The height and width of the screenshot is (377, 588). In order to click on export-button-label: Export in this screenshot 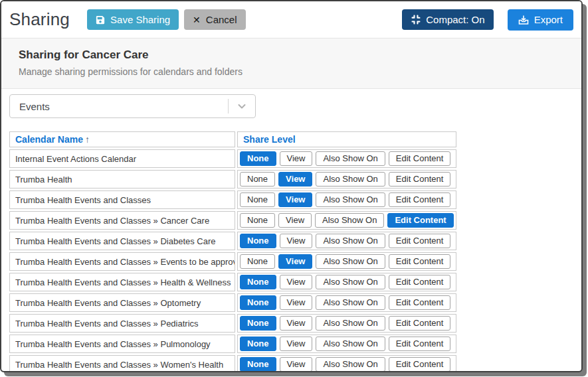, I will do `click(549, 20)`.